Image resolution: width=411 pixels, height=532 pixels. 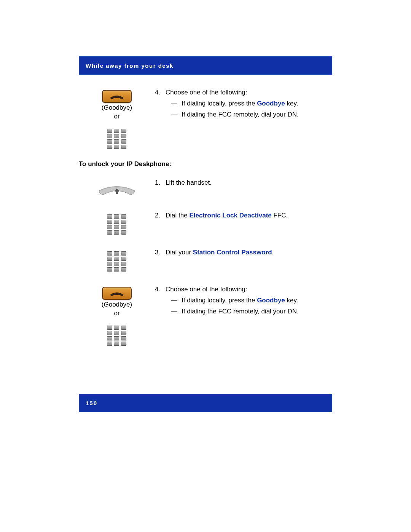 What do you see at coordinates (91, 403) in the screenshot?
I see `page-number: 150` at bounding box center [91, 403].